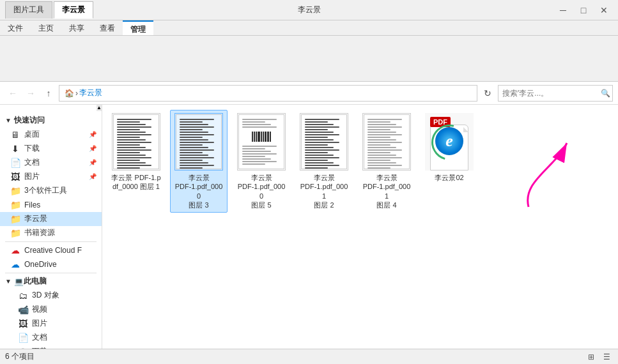 The height and width of the screenshot is (364, 618). Describe the element at coordinates (309, 356) in the screenshot. I see `statusbar: 6 个项目 ⊞ ☰` at that location.